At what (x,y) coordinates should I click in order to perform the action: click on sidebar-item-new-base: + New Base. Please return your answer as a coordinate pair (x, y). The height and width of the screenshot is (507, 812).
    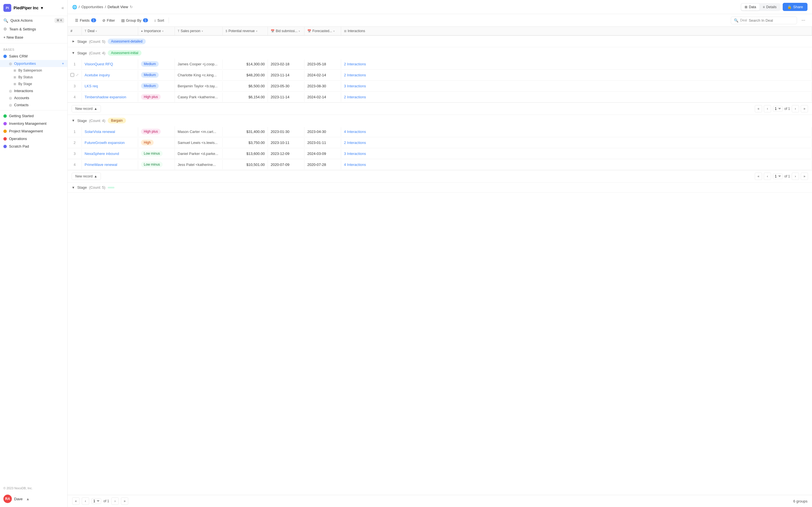
    Looking at the image, I should click on (34, 37).